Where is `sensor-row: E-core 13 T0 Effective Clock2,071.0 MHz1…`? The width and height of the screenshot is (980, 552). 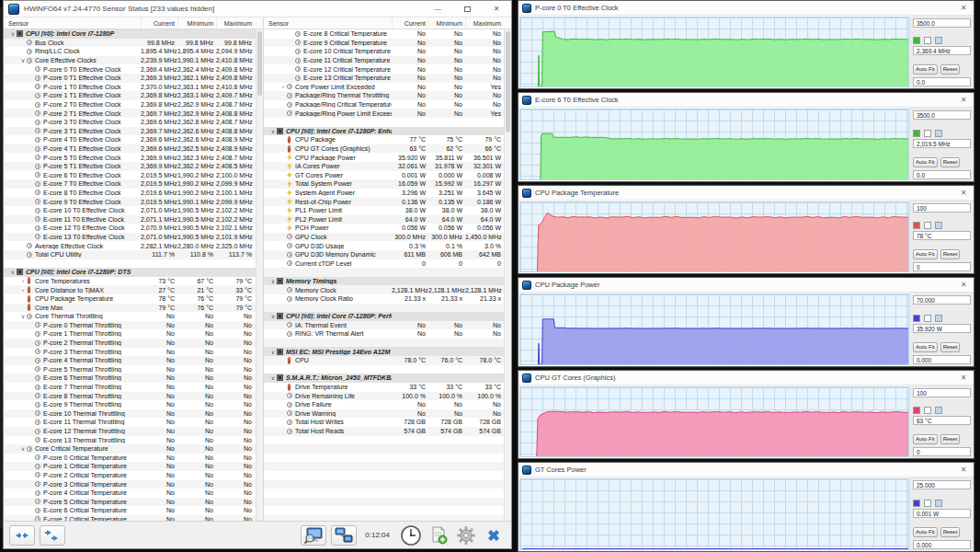
sensor-row: E-core 13 T0 Effective Clock2,071.0 MHz1… is located at coordinates (133, 237).